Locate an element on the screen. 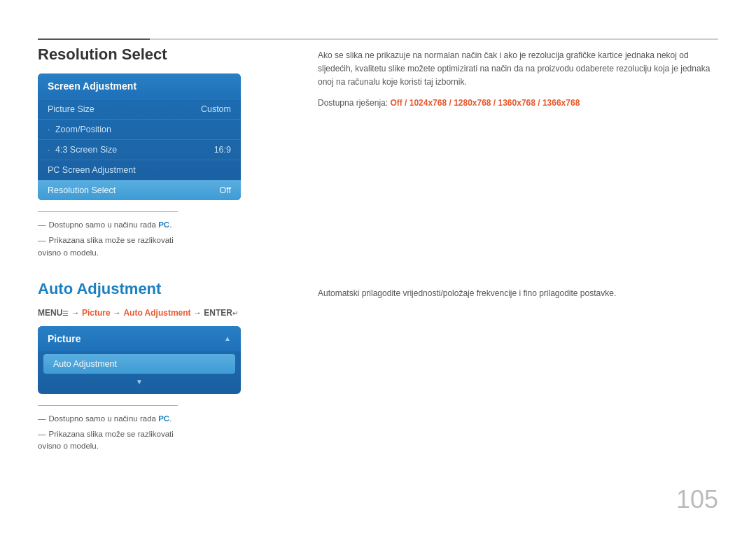 This screenshot has height=534, width=756. 43-screen-size-label: · 4:3 Screen Size is located at coordinates (83, 150).